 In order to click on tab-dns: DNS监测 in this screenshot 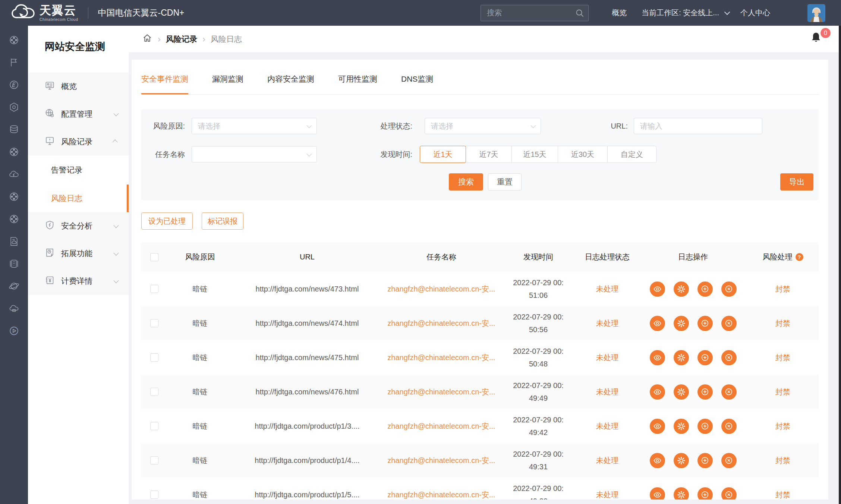, I will do `click(417, 84)`.